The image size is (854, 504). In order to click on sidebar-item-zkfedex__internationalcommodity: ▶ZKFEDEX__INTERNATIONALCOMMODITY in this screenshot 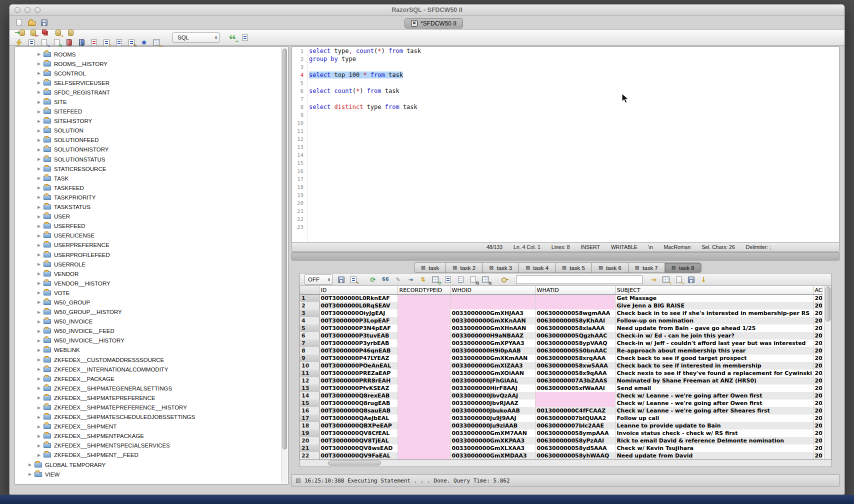, I will do `click(148, 369)`.